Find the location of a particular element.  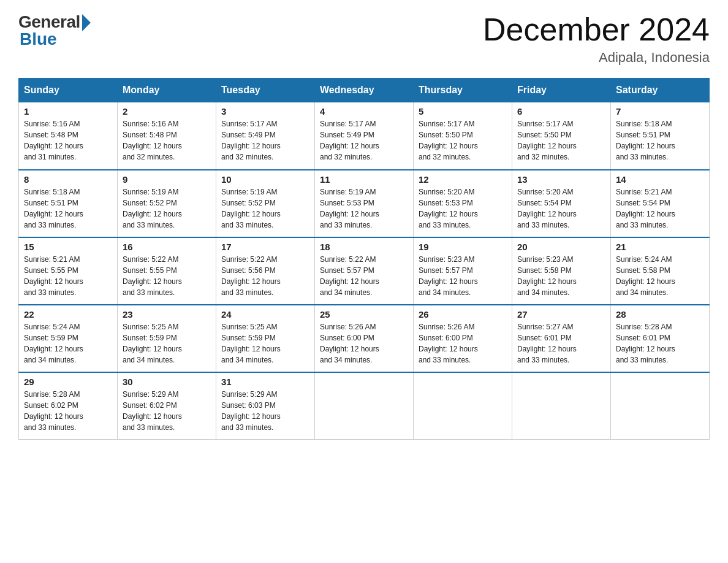

calendar-day-cell: 7 Sunrise: 5:18 AMSunset: 5:51 PMDayligh… is located at coordinates (661, 136).